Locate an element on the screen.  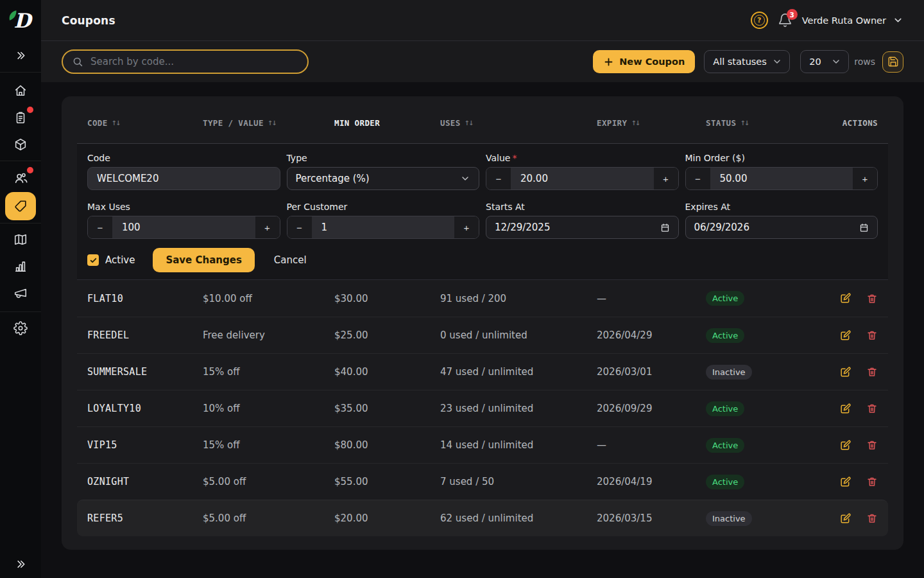
sidebar-item-coupons is located at coordinates (21, 206).